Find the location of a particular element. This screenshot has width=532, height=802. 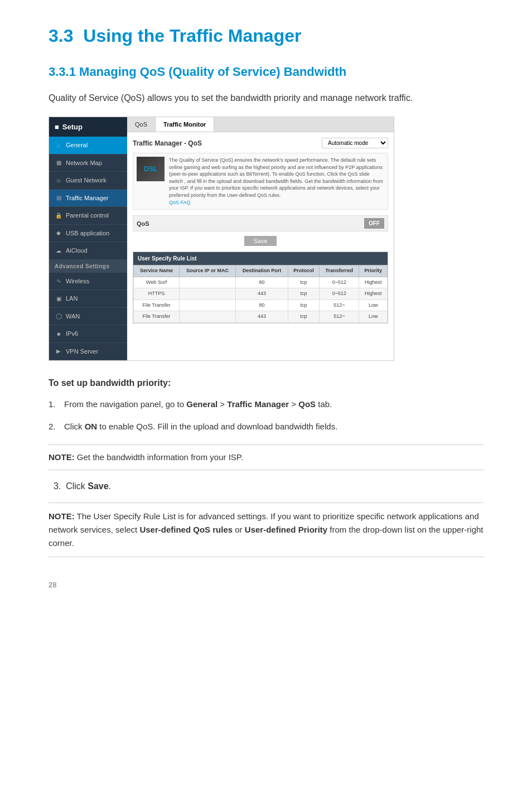

home-icon: ⌂ is located at coordinates (59, 145).